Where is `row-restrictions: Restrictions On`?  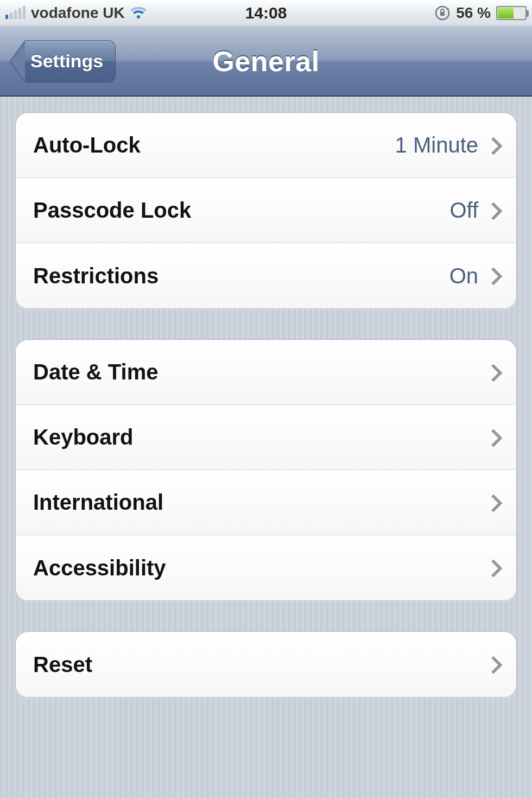 row-restrictions: Restrictions On is located at coordinates (266, 276).